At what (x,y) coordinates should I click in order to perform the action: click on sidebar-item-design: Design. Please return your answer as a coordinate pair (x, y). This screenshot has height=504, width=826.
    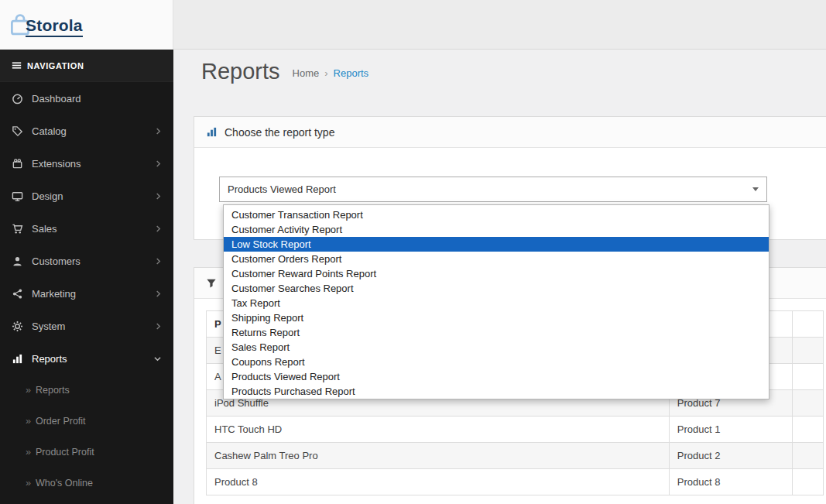
    Looking at the image, I should click on (87, 196).